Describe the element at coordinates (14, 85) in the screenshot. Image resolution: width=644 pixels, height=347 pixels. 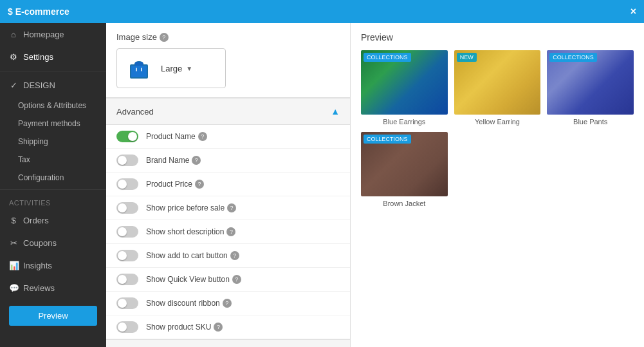
I see `check-icon: ✓` at that location.